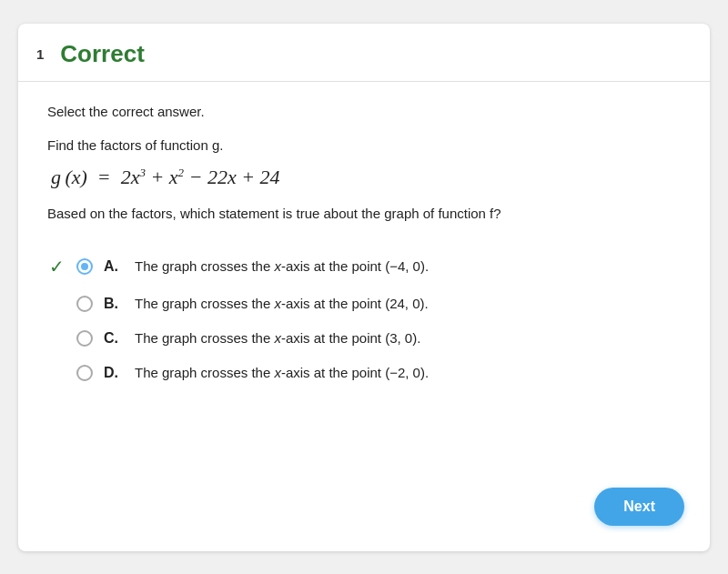 The image size is (728, 574). Describe the element at coordinates (282, 304) in the screenshot. I see `option-text-b: The graph crosses the x-axis at the poin…` at that location.